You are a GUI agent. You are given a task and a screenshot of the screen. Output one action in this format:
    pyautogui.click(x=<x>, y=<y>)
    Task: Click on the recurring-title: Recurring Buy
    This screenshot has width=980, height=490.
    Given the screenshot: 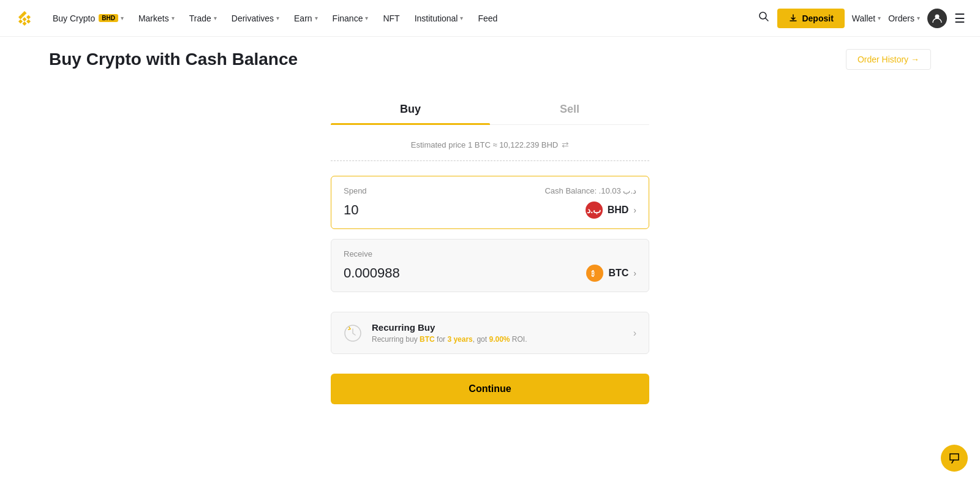 What is the action you would take?
    pyautogui.click(x=450, y=327)
    